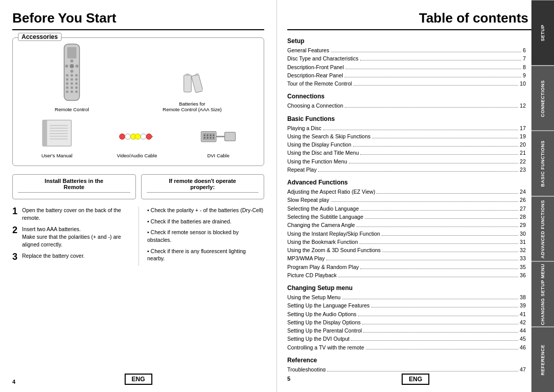 Image resolution: width=554 pixels, height=392 pixels. What do you see at coordinates (323, 153) in the screenshot?
I see `toc-entry-text: Using the Disc and Title Menu` at bounding box center [323, 153].